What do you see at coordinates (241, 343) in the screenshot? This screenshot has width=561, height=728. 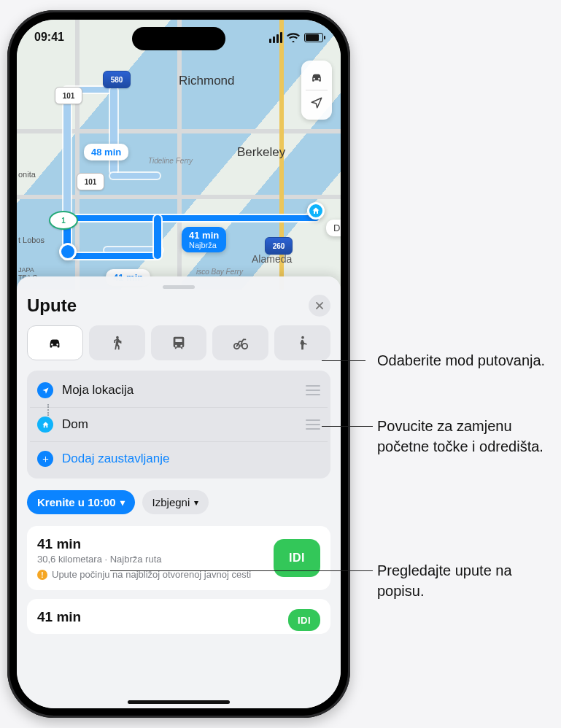 I see `mode-cycling` at bounding box center [241, 343].